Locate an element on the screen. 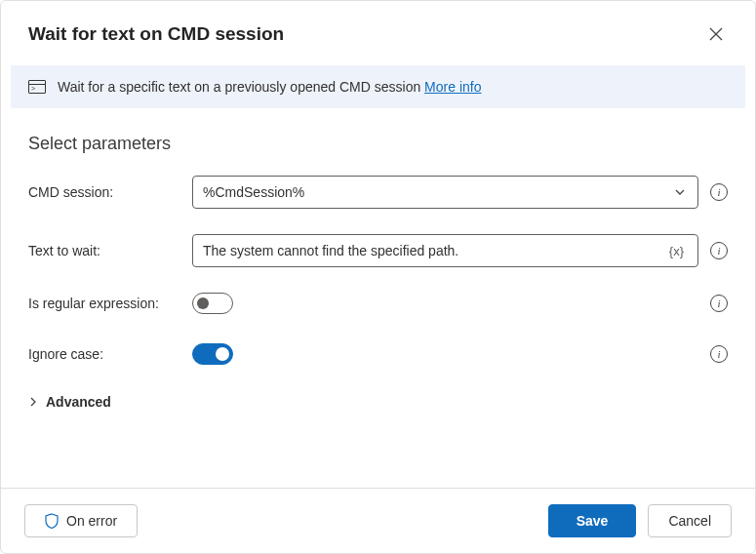 The width and height of the screenshot is (756, 554). cmd-session-dropdown: %CmdSession% is located at coordinates (445, 192).